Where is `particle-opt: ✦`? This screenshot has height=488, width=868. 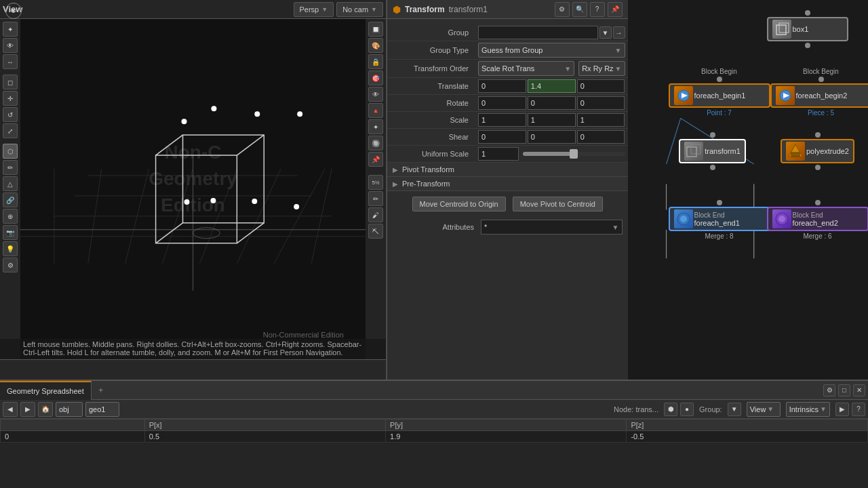 particle-opt: ✦ is located at coordinates (376, 127).